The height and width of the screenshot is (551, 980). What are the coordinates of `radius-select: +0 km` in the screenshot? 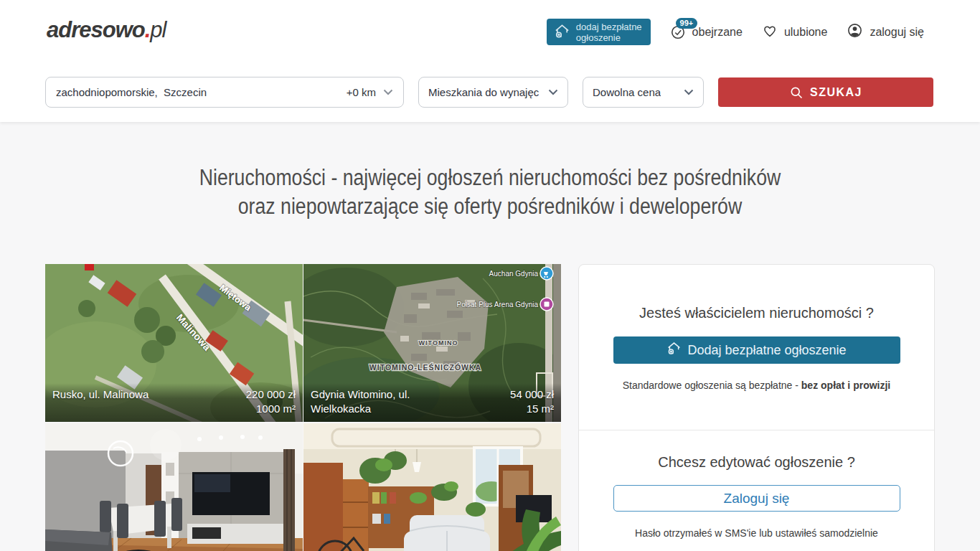 It's located at (370, 92).